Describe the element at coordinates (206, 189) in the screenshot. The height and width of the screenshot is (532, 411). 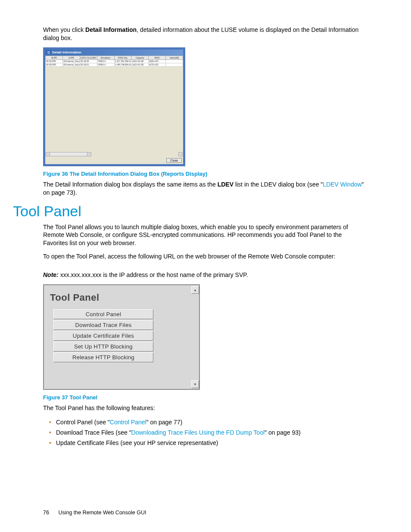
I see `after-fig36-paragraph: The Detail Information dialog box displa…` at that location.